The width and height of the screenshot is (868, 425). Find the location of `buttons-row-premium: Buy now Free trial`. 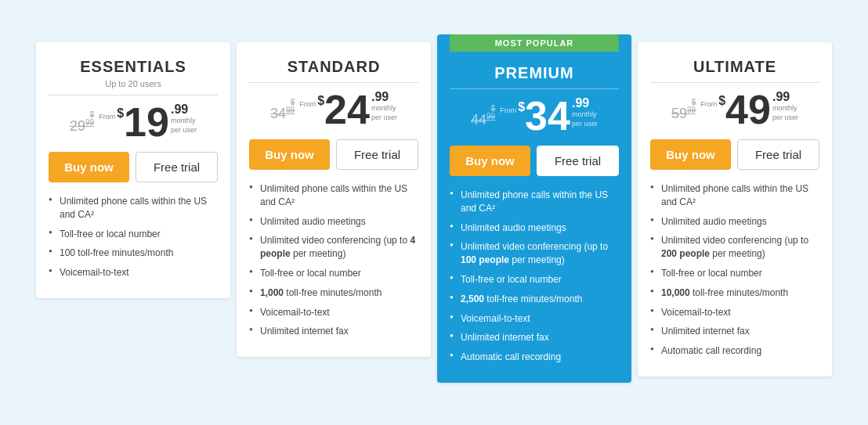

buttons-row-premium: Buy now Free trial is located at coordinates (534, 161).